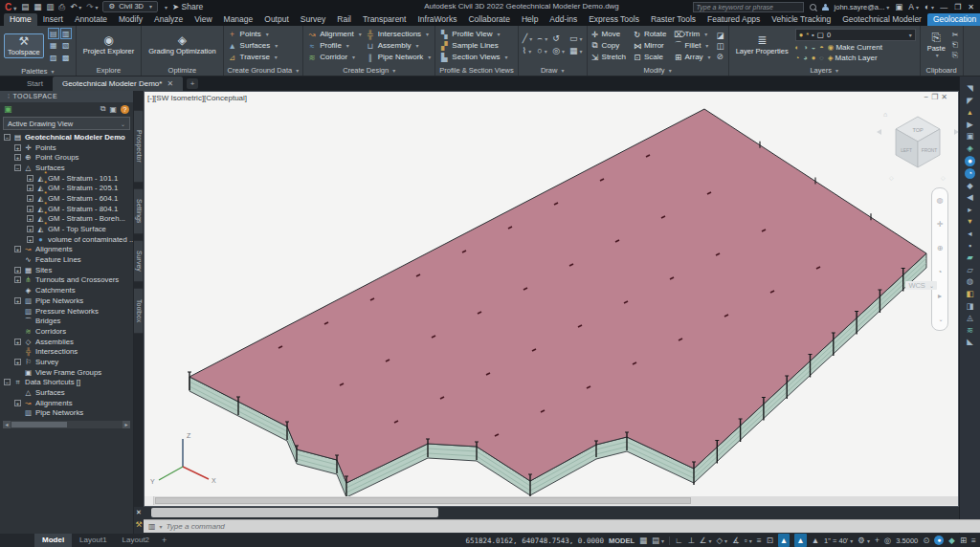  I want to click on docked-tool-icon: ▸, so click(969, 210).